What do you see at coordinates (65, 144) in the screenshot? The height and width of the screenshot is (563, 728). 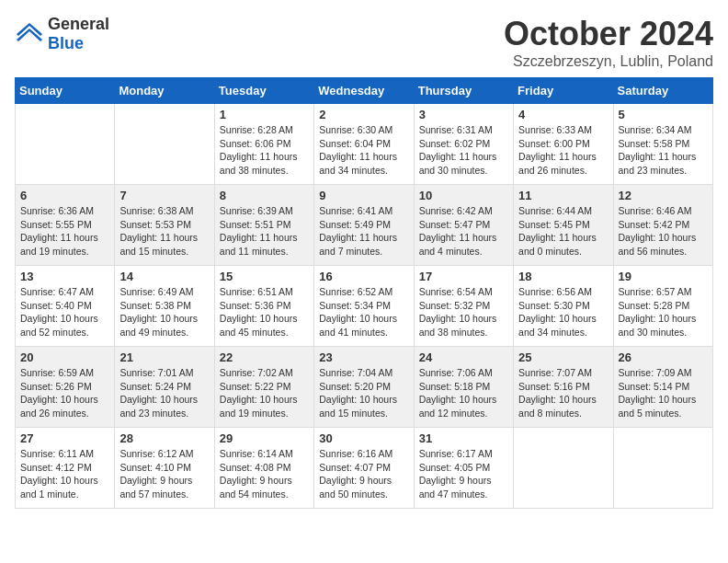 I see `calendar-cell-w1-d1` at bounding box center [65, 144].